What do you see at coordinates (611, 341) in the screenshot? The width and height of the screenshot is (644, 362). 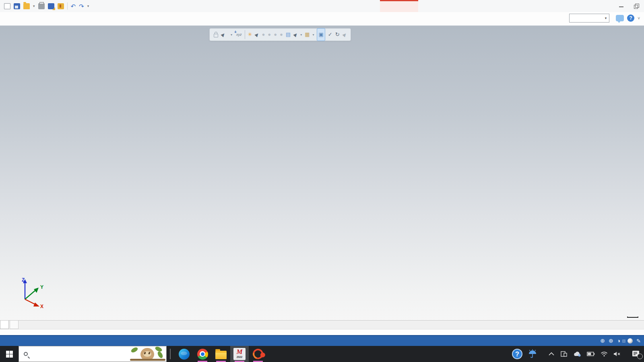 I see `gnomon-cplane-icon: ⊕` at bounding box center [611, 341].